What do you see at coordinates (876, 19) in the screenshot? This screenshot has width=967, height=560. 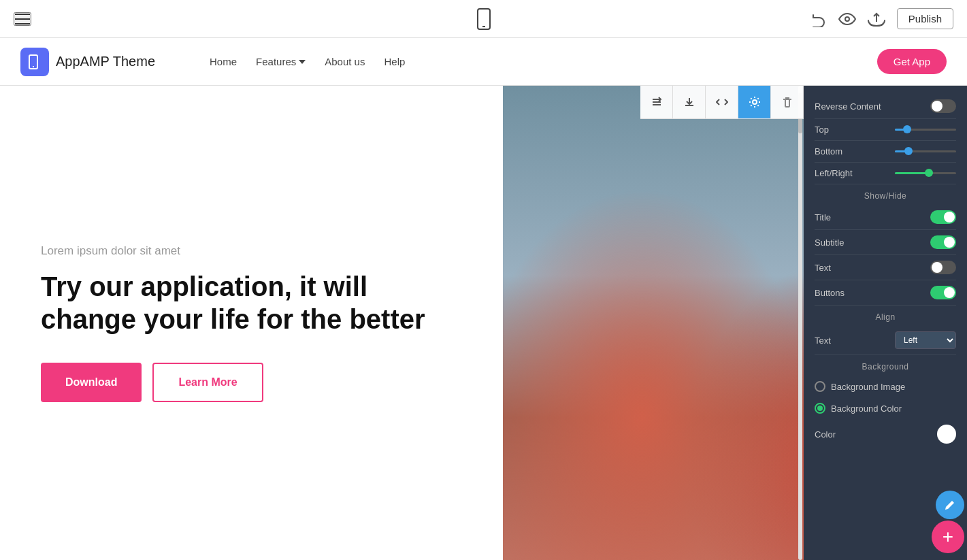 I see `upload-publish-icon` at bounding box center [876, 19].